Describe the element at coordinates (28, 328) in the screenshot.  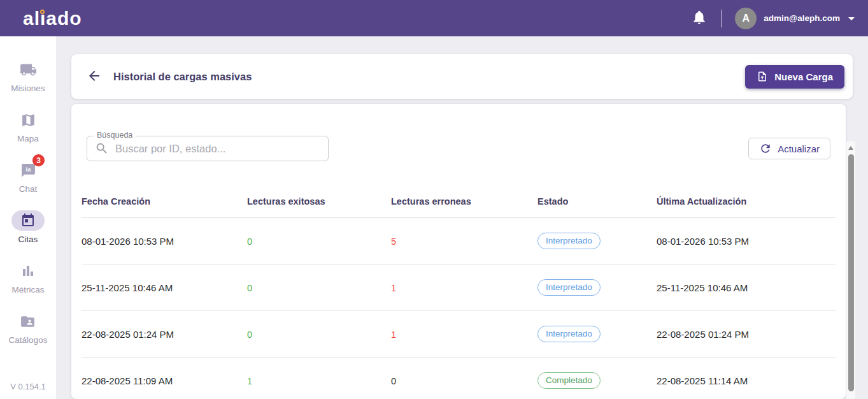
I see `sidebar-item-catalogos: Catálogos` at that location.